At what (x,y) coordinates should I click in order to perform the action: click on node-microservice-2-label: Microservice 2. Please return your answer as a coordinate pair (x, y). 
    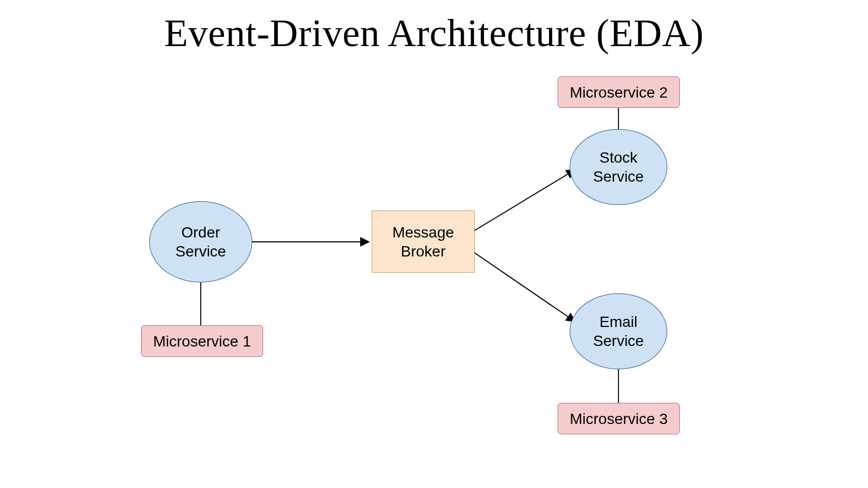
    Looking at the image, I should click on (618, 92).